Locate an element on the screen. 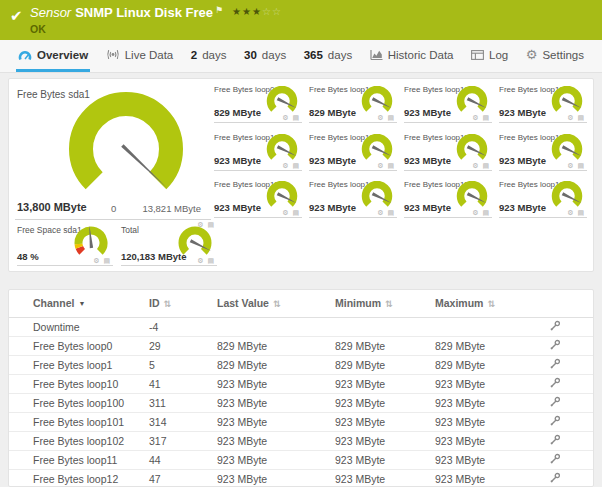 Image resolution: width=602 pixels, height=487 pixels. table-row: Free Bytes loop1041923 MByte923 MByte923… is located at coordinates (302, 384).